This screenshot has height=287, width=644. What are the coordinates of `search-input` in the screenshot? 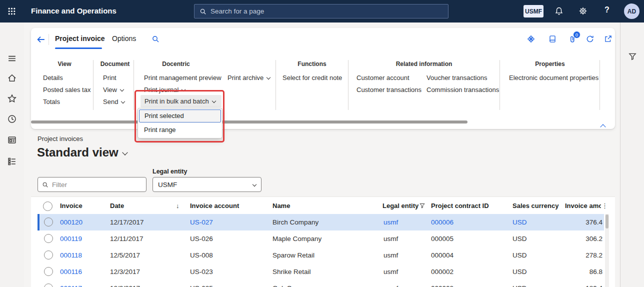 It's located at (327, 11).